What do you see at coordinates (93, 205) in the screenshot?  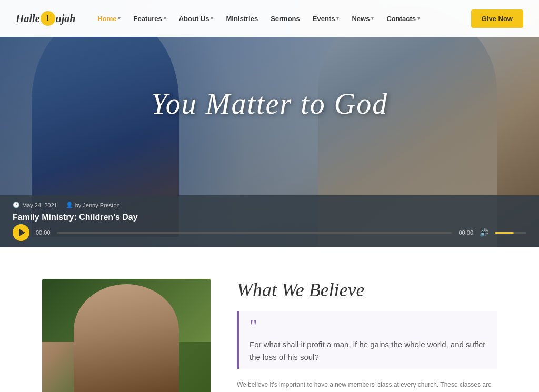 I see `player-author: 👤 by Jenny Preston` at bounding box center [93, 205].